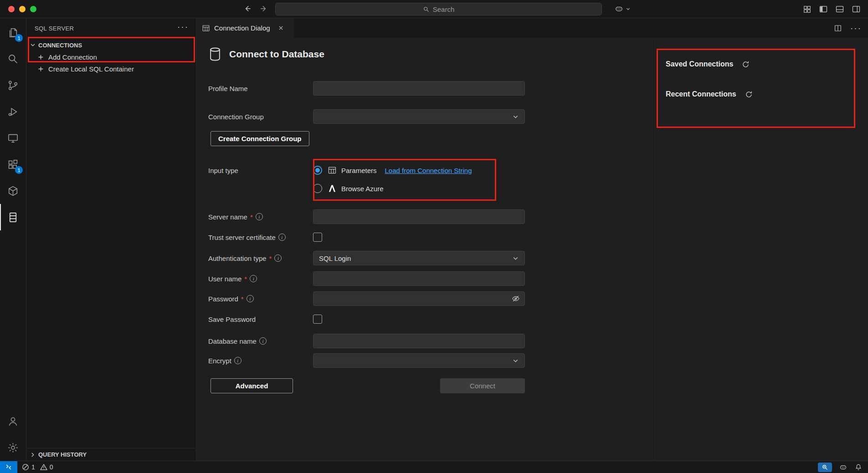 This screenshot has width=868, height=473. I want to click on activity-item-run-debug, so click(13, 112).